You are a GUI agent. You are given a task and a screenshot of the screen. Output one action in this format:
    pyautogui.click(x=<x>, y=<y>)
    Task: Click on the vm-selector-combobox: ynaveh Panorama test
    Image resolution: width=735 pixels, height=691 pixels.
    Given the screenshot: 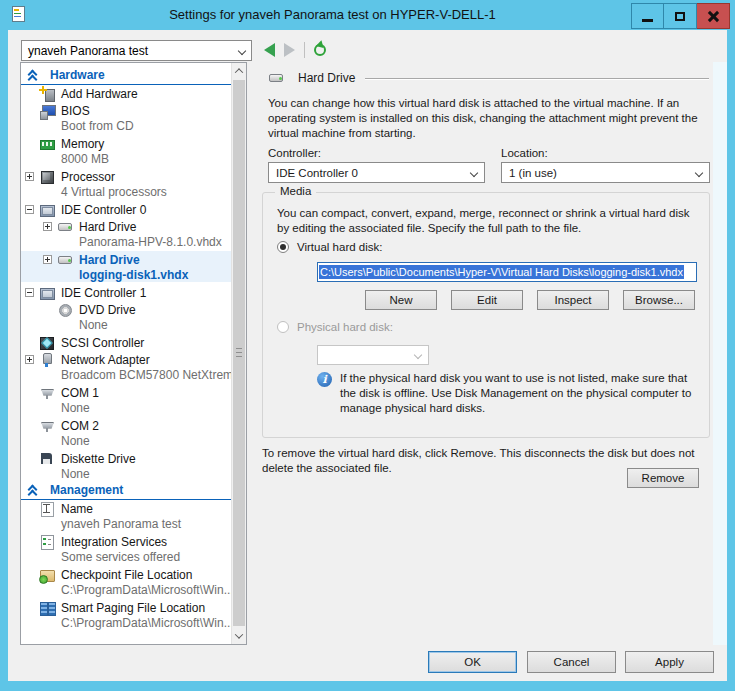 What is the action you would take?
    pyautogui.click(x=136, y=50)
    